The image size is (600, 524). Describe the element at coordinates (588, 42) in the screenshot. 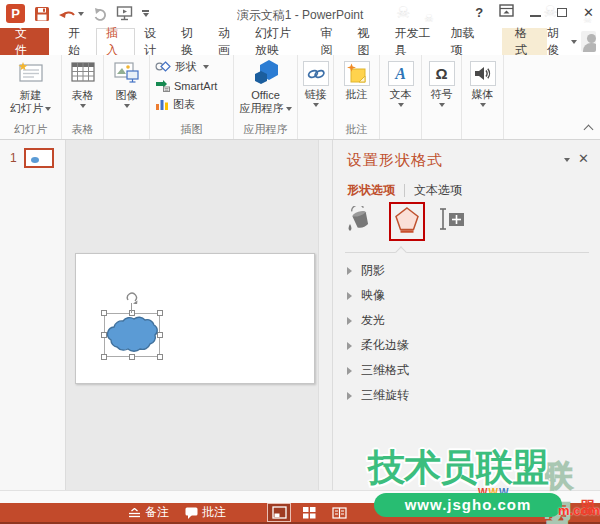

I see `user-avatar` at that location.